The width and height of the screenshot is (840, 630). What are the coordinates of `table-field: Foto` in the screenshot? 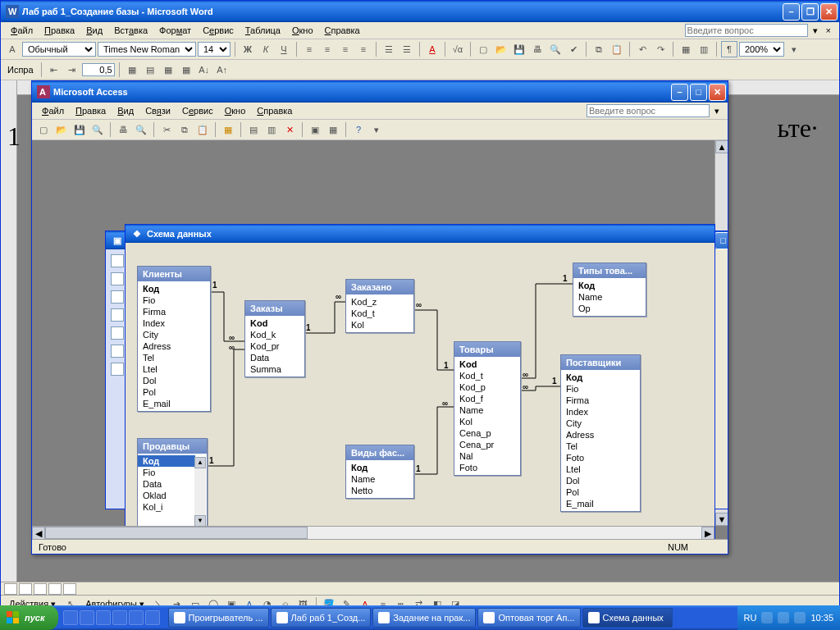 It's located at (600, 458).